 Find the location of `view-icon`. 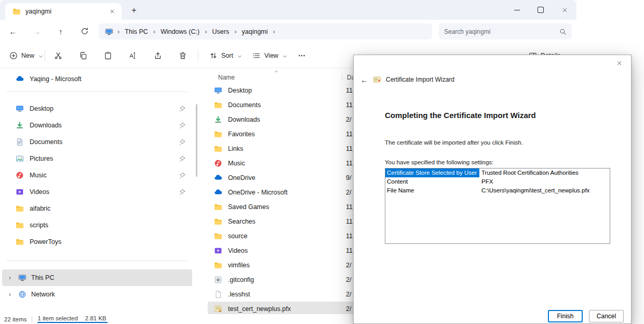

view-icon is located at coordinates (257, 56).